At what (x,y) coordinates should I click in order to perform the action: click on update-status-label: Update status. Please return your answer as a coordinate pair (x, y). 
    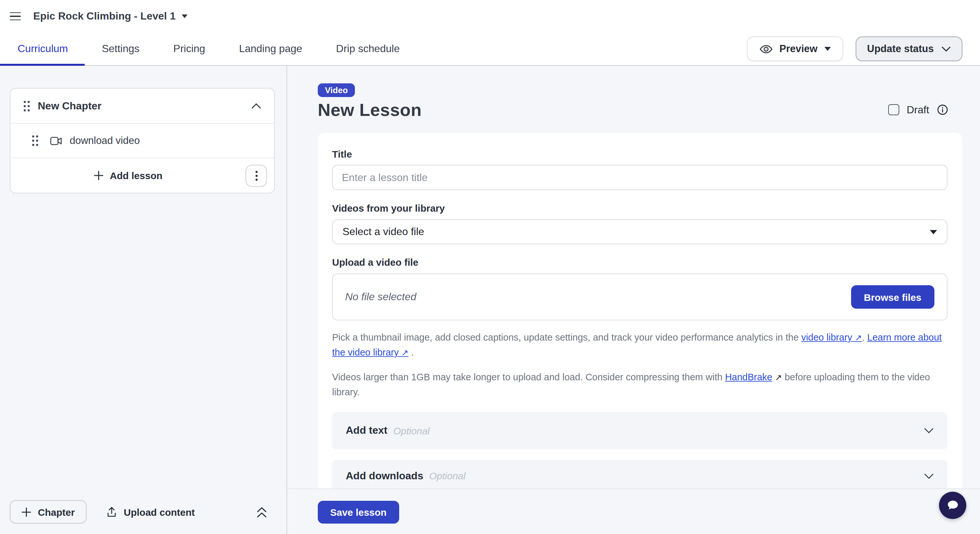
    Looking at the image, I should click on (900, 49).